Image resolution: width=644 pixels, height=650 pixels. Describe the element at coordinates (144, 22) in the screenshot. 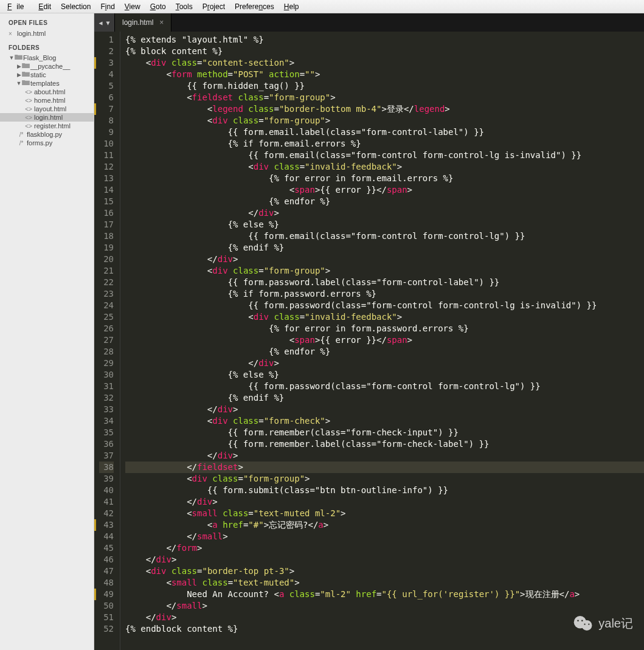

I see `tab-login: login.html ×` at that location.